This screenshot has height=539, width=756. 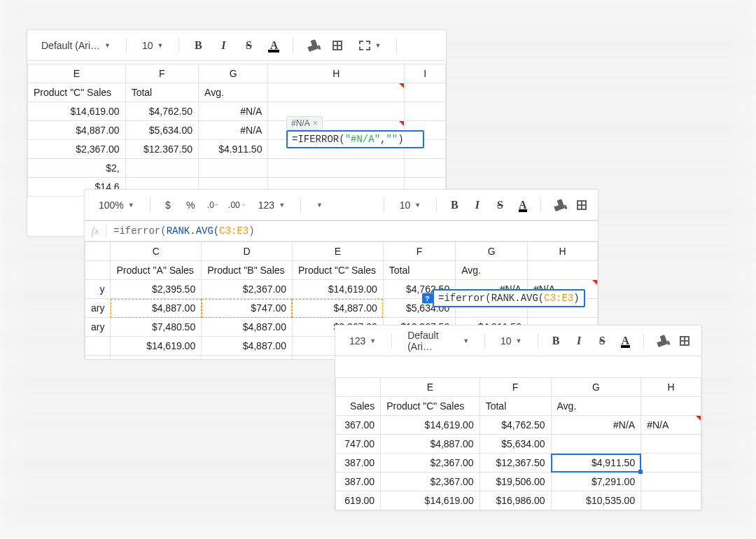 What do you see at coordinates (156, 328) in the screenshot?
I see `cell: $7,480.50` at bounding box center [156, 328].